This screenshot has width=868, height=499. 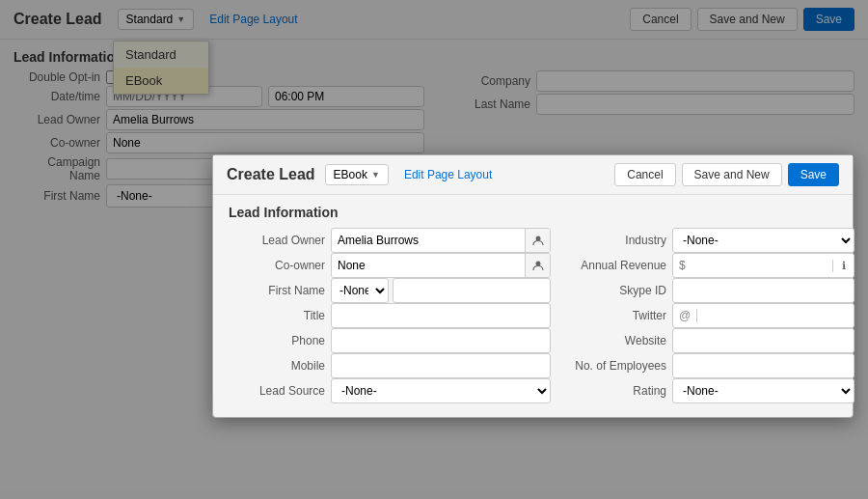 What do you see at coordinates (532, 211) in the screenshot?
I see `modal-section-title: Lead Information` at bounding box center [532, 211].